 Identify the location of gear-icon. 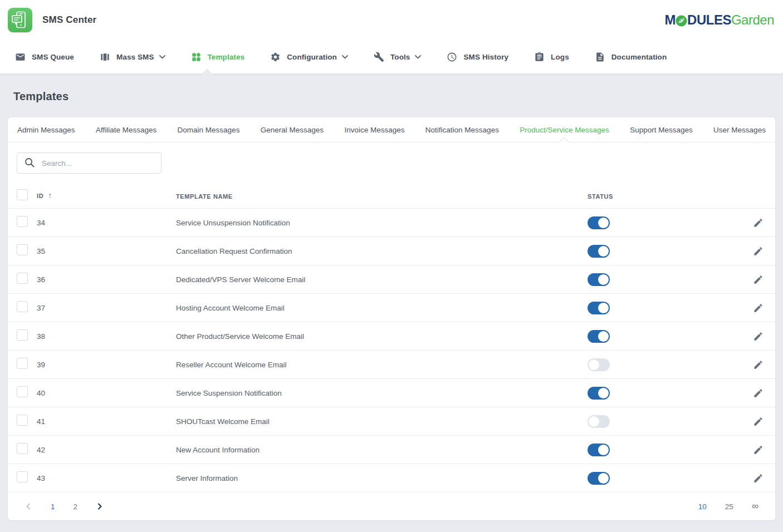
(275, 57).